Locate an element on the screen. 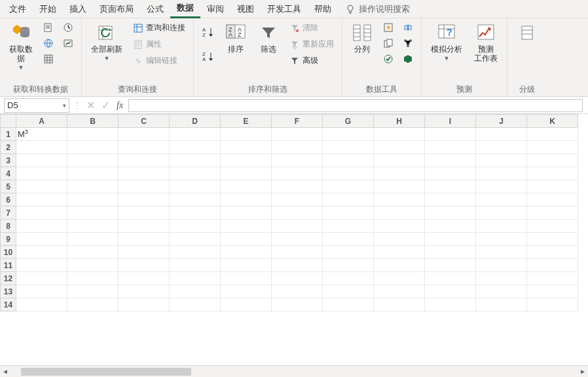  scroll-track is located at coordinates (294, 372).